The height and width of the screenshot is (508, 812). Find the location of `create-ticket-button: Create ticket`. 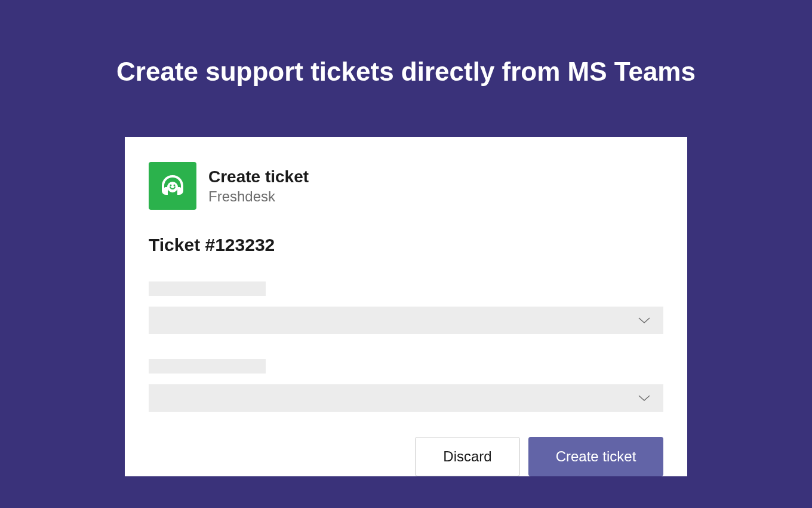

create-ticket-button: Create ticket is located at coordinates (596, 457).